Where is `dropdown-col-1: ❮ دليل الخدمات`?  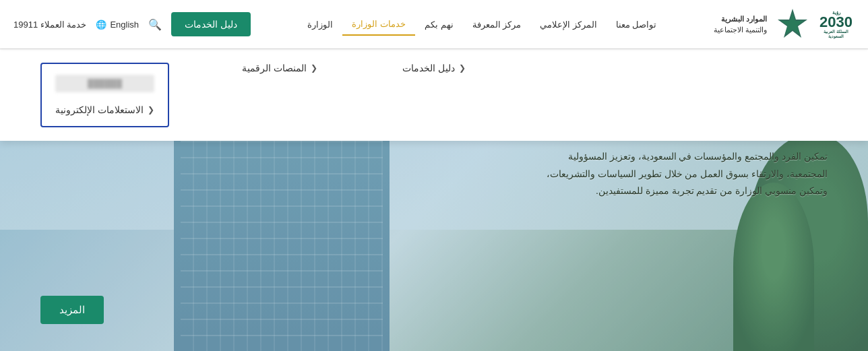
dropdown-col-1: ❮ دليل الخدمات is located at coordinates (412, 68).